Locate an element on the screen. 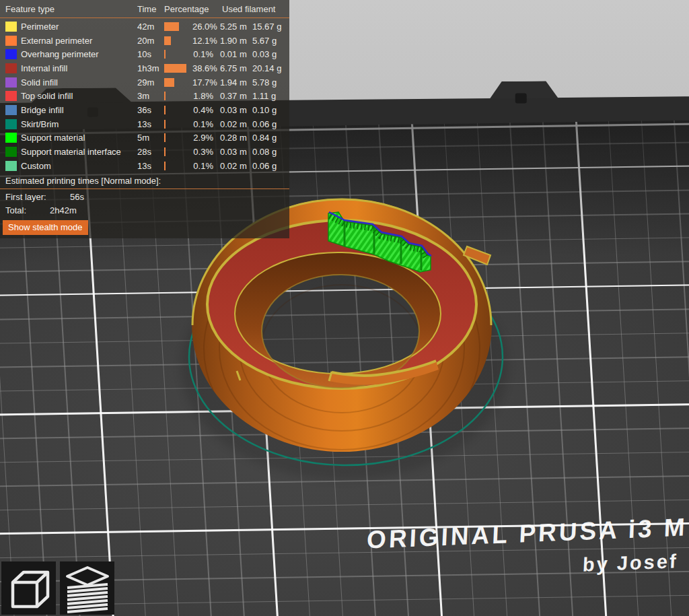 The height and width of the screenshot is (616, 689). filament-length: 1.90 m is located at coordinates (235, 40).